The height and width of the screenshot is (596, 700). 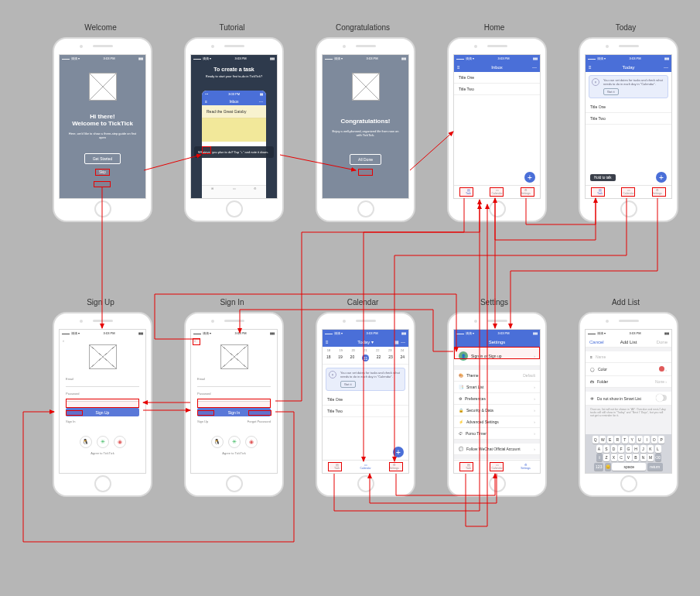 I want to click on hotspot-home-tab-task, so click(x=466, y=192).